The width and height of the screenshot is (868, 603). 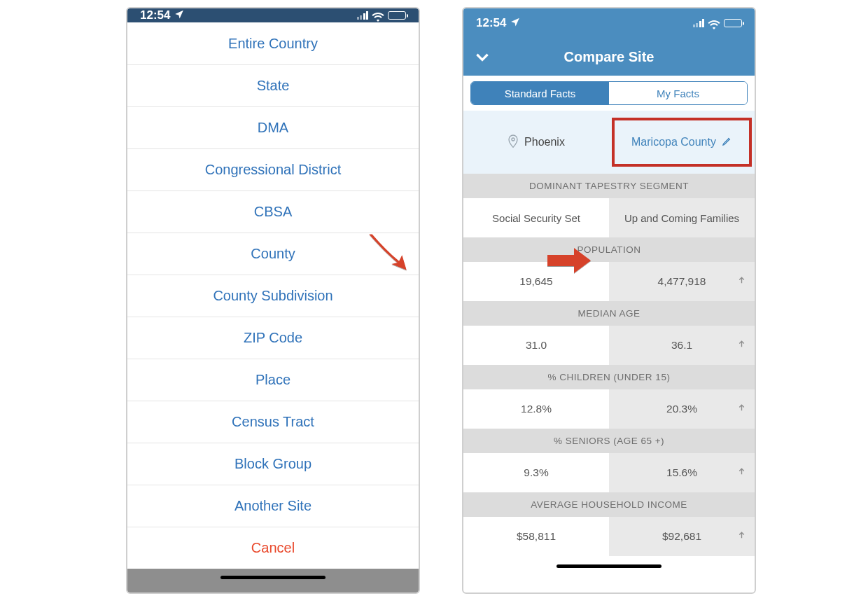 What do you see at coordinates (536, 345) in the screenshot?
I see `data-cell-left: 31.0` at bounding box center [536, 345].